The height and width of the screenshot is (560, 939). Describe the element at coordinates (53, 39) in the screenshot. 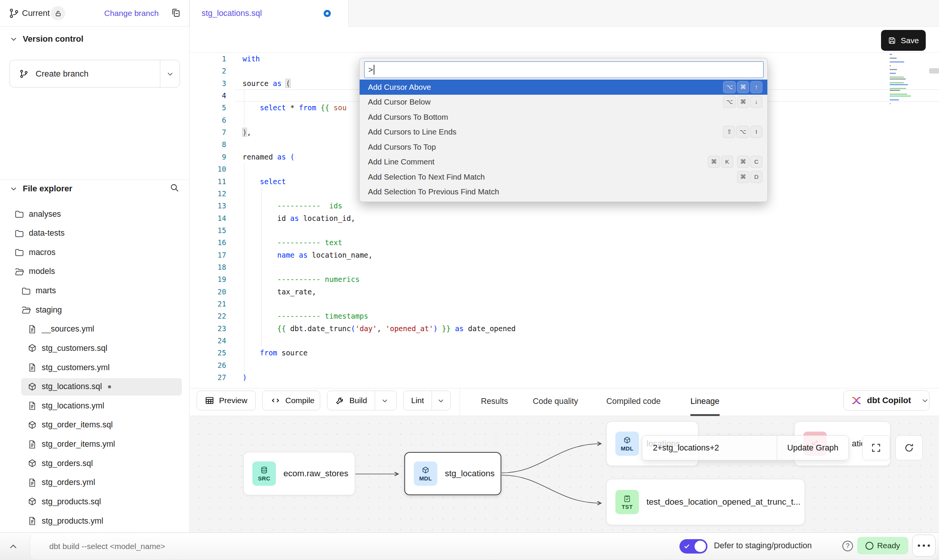

I see `version-control-title: Version control` at that location.